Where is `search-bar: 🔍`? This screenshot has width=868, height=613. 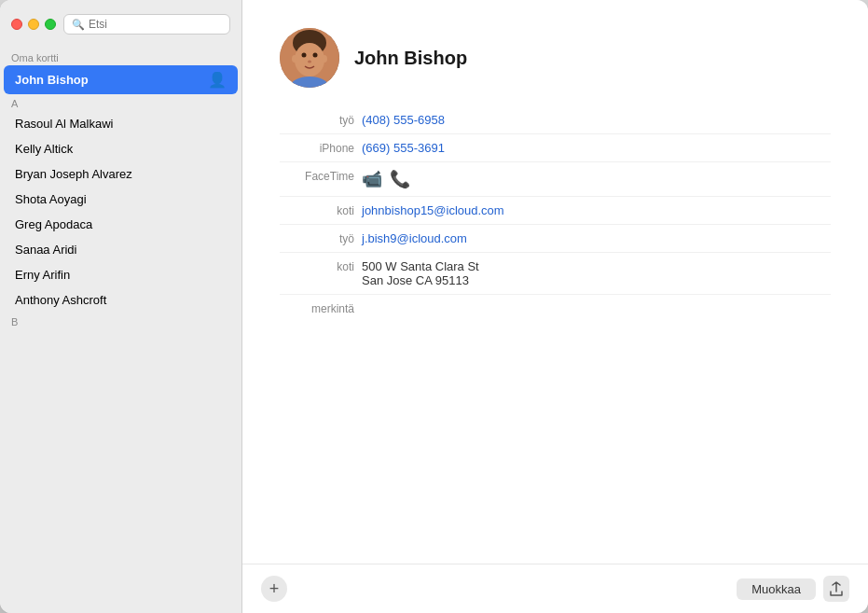
search-bar: 🔍 is located at coordinates (147, 24).